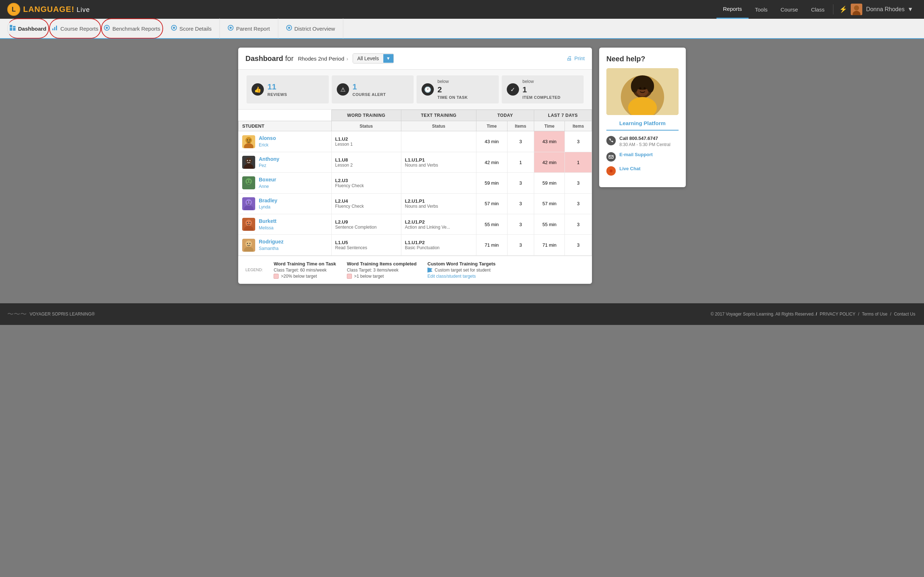 This screenshot has width=924, height=577. Describe the element at coordinates (253, 29) in the screenshot. I see `subnav-parent-report-label: Parent Report` at that location.